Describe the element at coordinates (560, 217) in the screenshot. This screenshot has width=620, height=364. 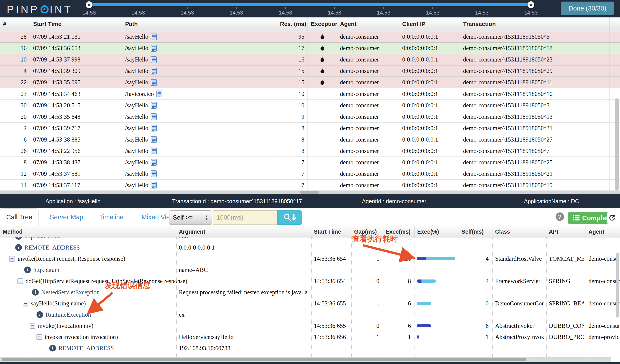
I see `help-icon: ?` at that location.